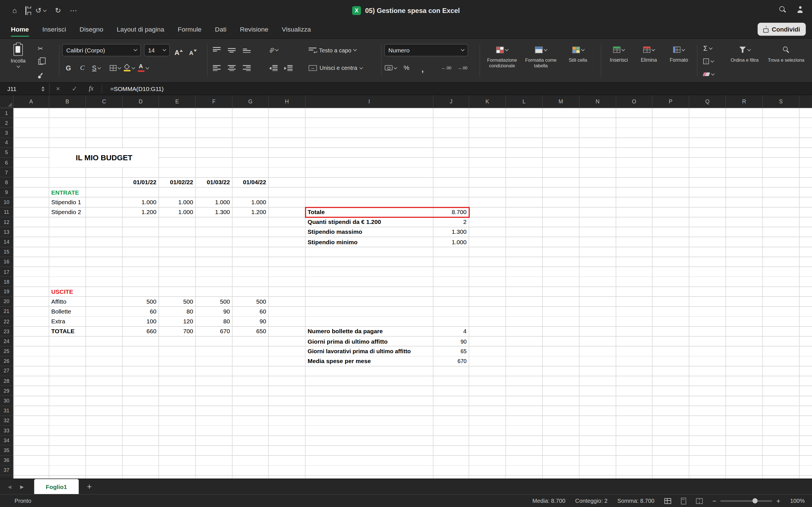  I want to click on align-bottom-button, so click(246, 50).